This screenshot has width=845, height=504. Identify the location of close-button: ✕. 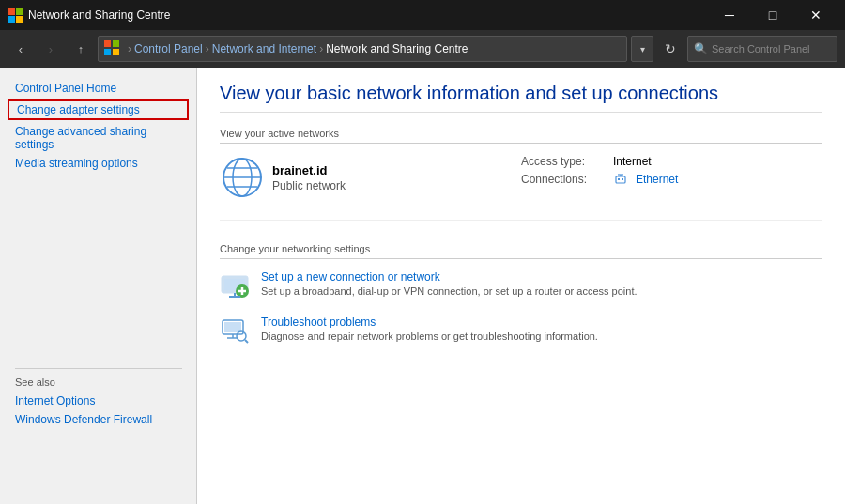
(816, 15).